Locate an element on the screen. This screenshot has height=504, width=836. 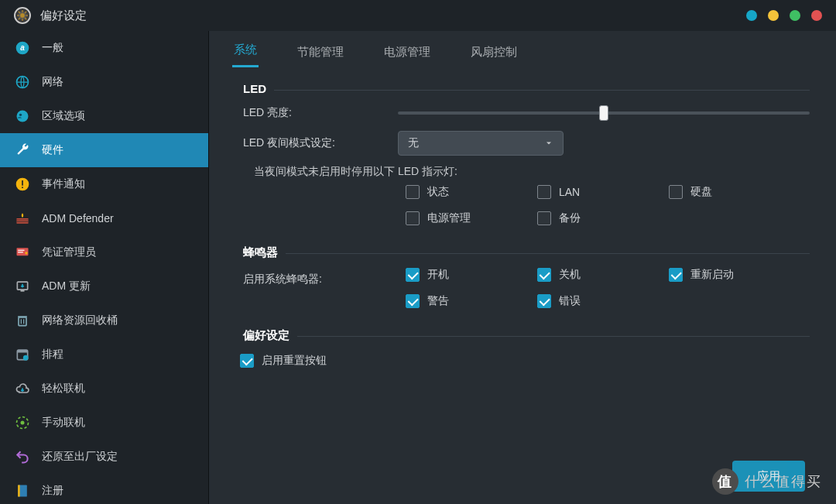
chevron-down-icon is located at coordinates (549, 143).